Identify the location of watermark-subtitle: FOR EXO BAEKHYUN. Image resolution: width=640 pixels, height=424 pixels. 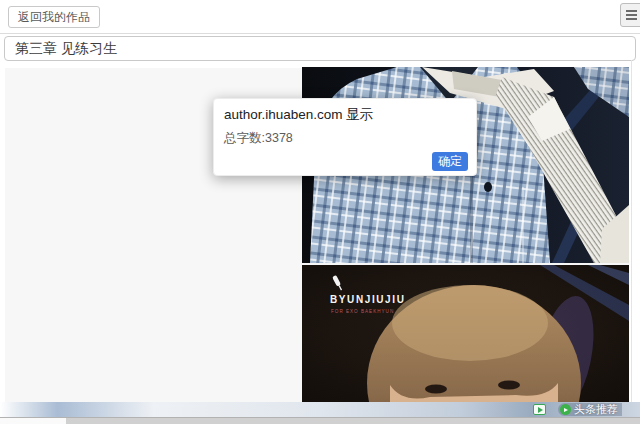
(362, 312).